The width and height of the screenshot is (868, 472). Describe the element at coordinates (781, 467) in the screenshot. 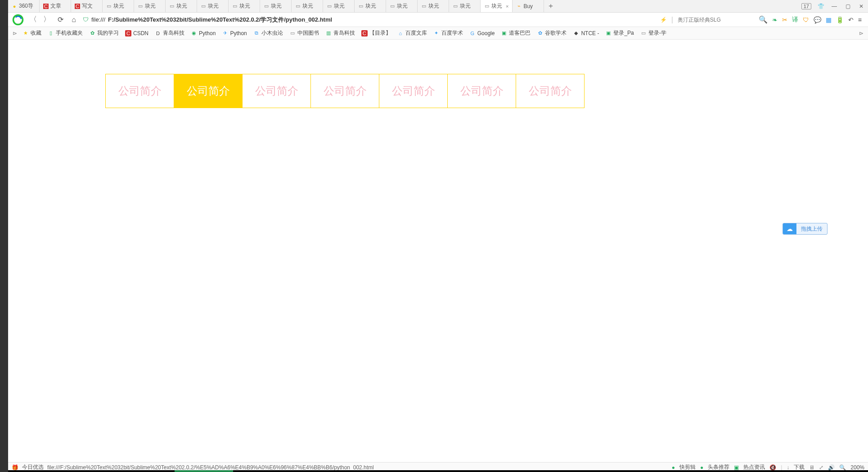

I see `status-sep: |` at that location.